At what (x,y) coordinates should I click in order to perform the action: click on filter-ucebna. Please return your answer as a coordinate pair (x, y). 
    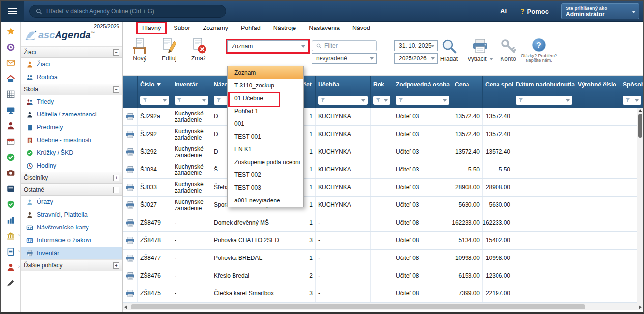
    Looking at the image, I should click on (343, 100).